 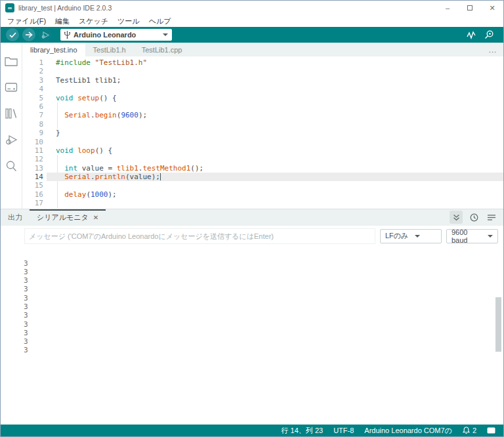 I want to click on code-line-1: 1#include "TestLib1.h", so click(x=262, y=63).